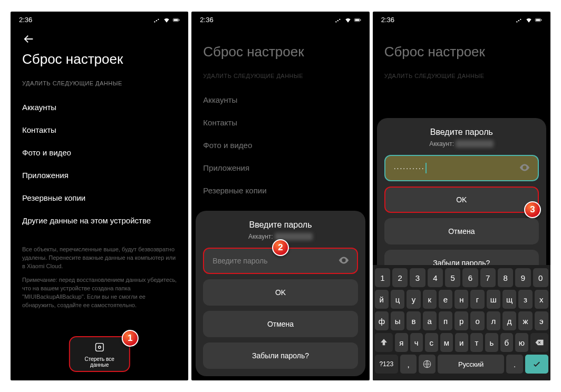  What do you see at coordinates (400, 278) in the screenshot?
I see `key: 2` at bounding box center [400, 278].